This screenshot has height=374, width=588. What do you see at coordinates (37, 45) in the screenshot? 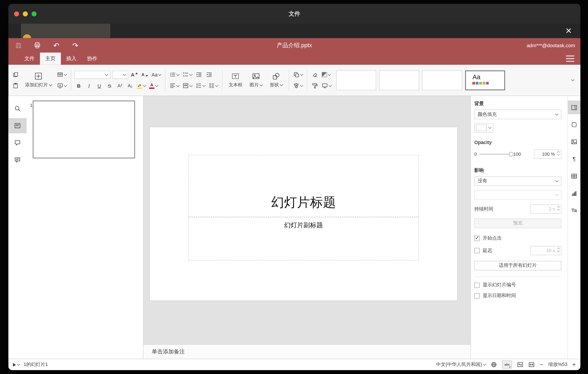
I see `print-icon` at bounding box center [37, 45].